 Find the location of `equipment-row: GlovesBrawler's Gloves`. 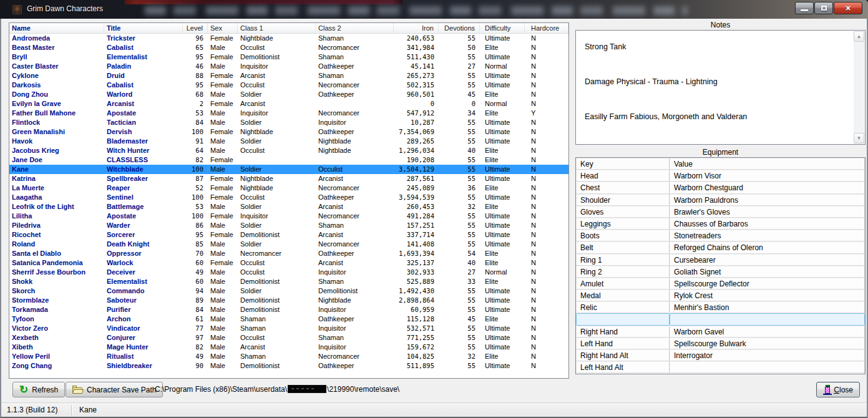

equipment-row: GlovesBrawler's Gloves is located at coordinates (720, 212).